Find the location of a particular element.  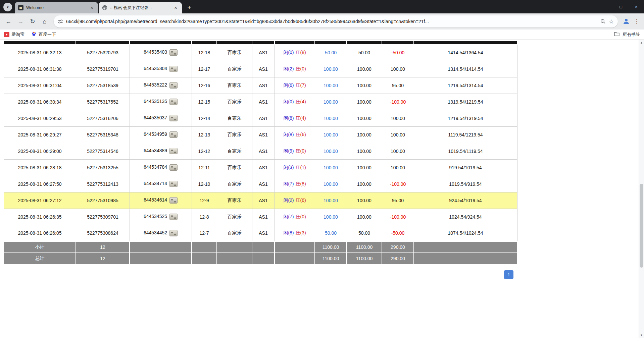

back-button: ← is located at coordinates (8, 21).